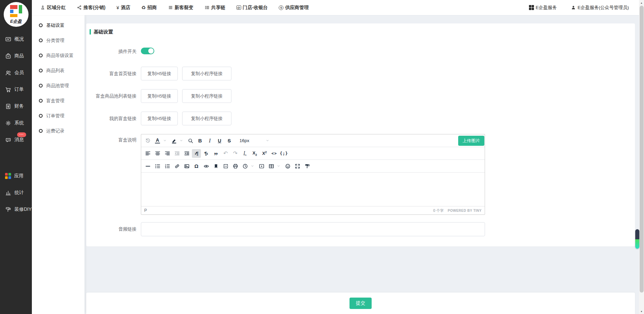 The height and width of the screenshot is (314, 644). Describe the element at coordinates (245, 166) in the screenshot. I see `datetime-icon` at that location.